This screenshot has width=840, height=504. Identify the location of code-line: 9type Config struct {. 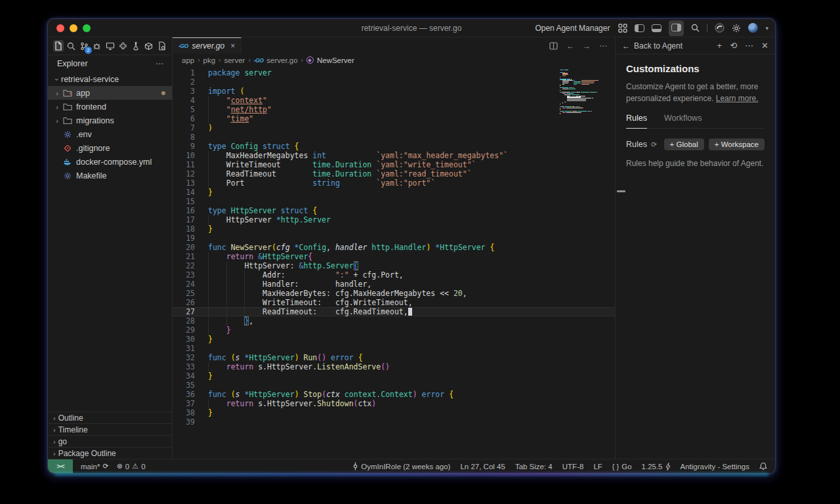
(394, 146).